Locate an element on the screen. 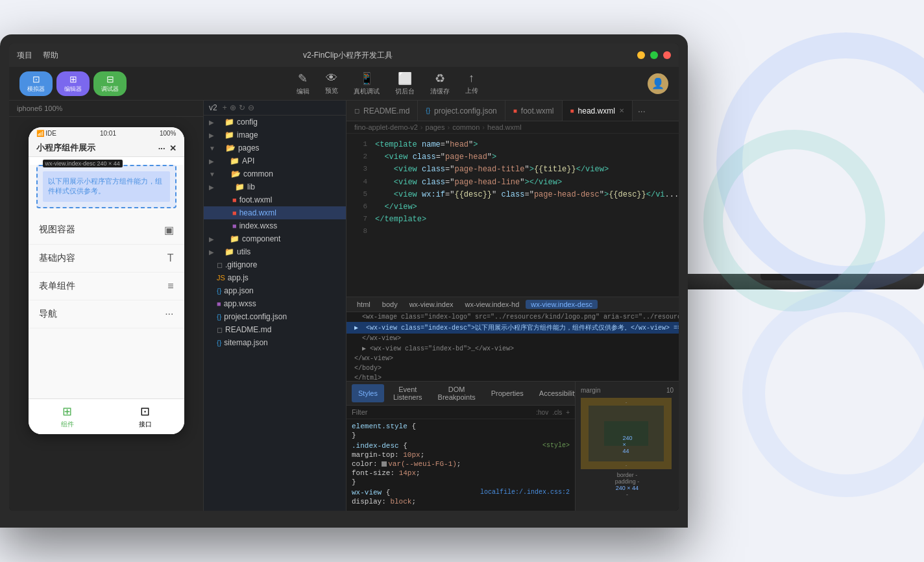  background-icon: ⬜ is located at coordinates (405, 79).